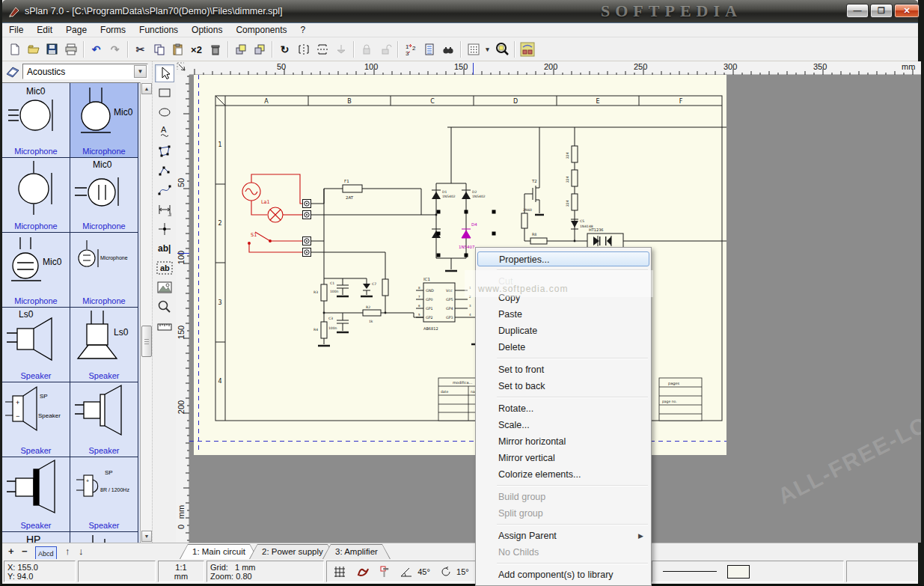 Image resolution: width=924 pixels, height=586 pixels. What do you see at coordinates (165, 268) in the screenshot?
I see `tool-textbox: ab` at bounding box center [165, 268].